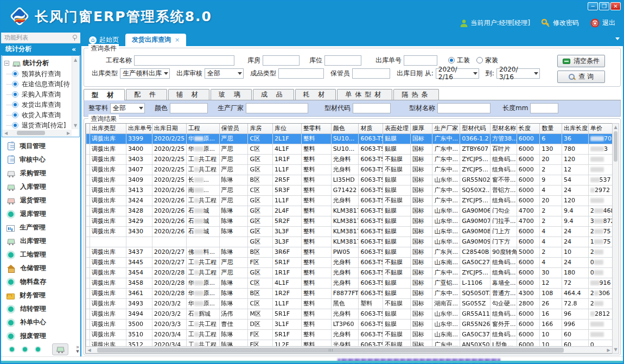  Describe the element at coordinates (349, 180) in the screenshot. I see `table-row: 调拨出库34092020/2/25长██...陈琳B区2R5F整料LI35HD6…` at that location.